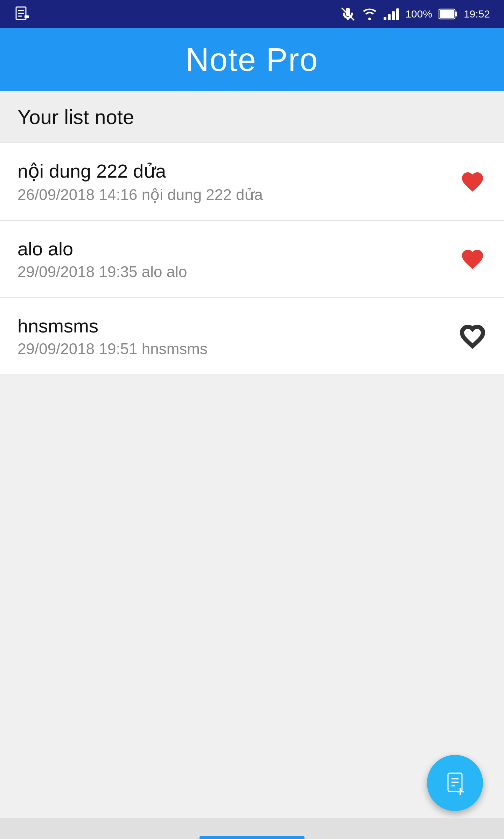  What do you see at coordinates (370, 14) in the screenshot?
I see `wifi-icon` at bounding box center [370, 14].